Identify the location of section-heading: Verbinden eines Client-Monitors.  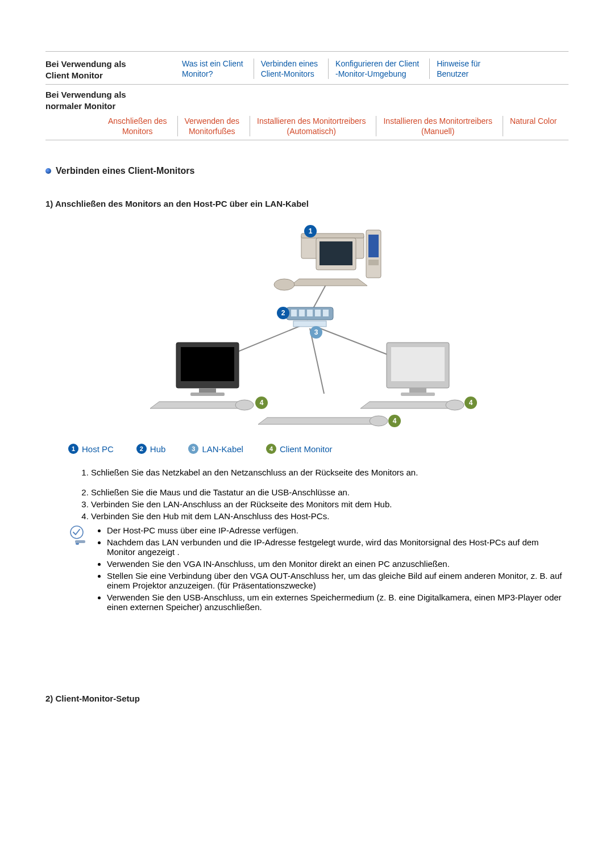
(307, 171).